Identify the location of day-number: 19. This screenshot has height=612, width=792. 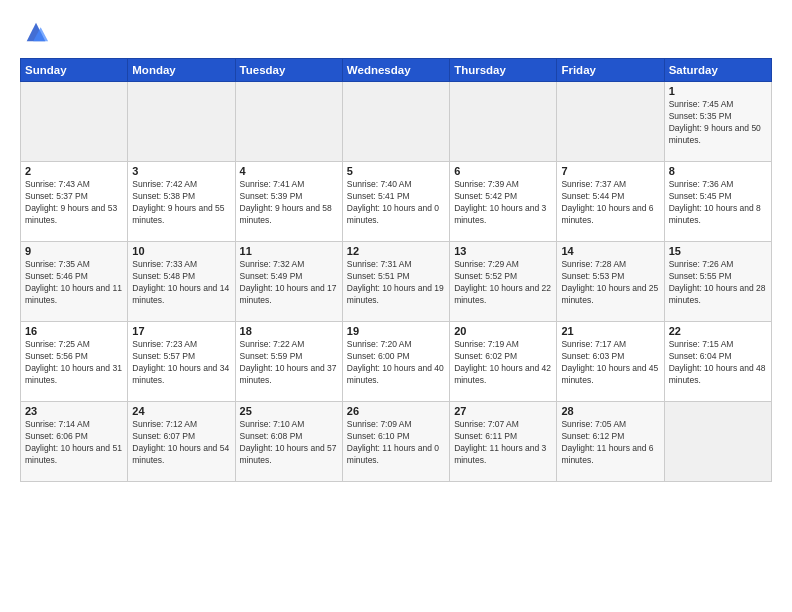
(396, 331).